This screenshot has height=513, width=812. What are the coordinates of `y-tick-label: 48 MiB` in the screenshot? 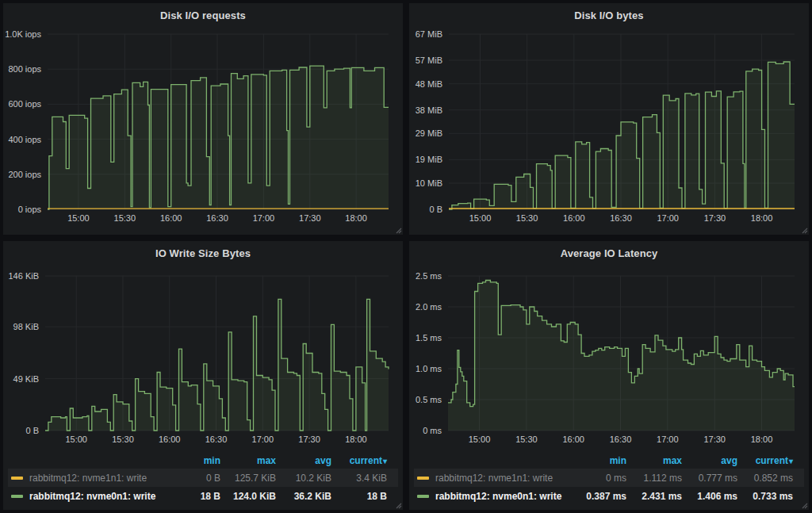 It's located at (429, 84).